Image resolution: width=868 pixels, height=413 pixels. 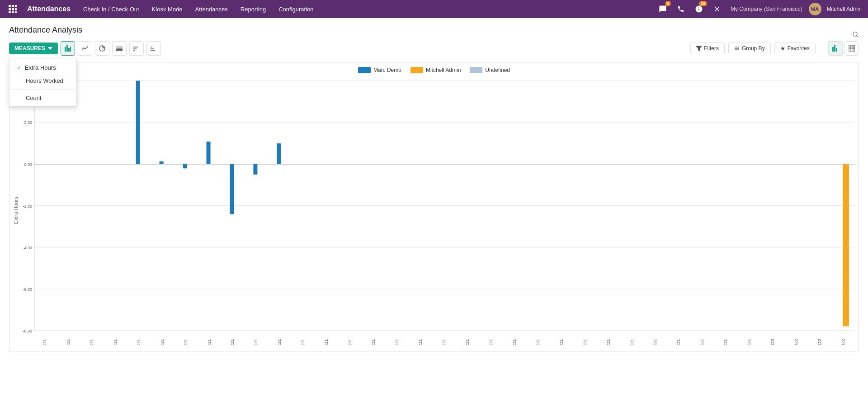 What do you see at coordinates (366, 9) in the screenshot?
I see `nav-menu: Check In / Check Out Kiosk Mode Attendan…` at bounding box center [366, 9].